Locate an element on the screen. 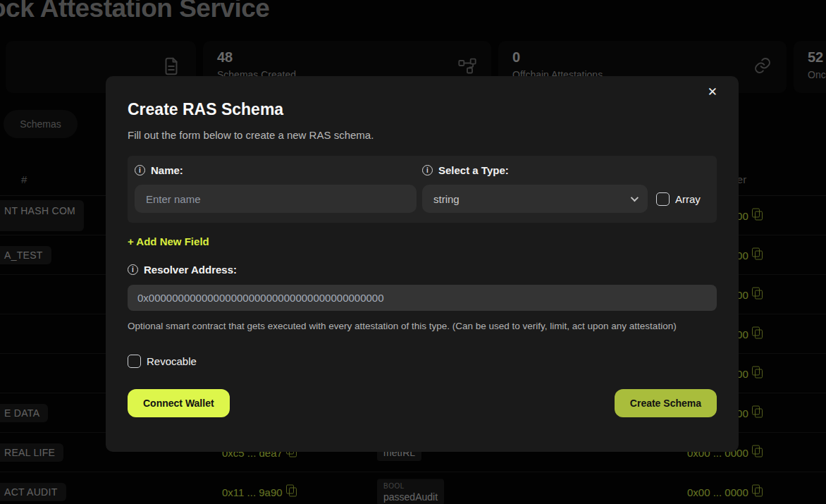 The image size is (826, 504). name-input is located at coordinates (276, 199).